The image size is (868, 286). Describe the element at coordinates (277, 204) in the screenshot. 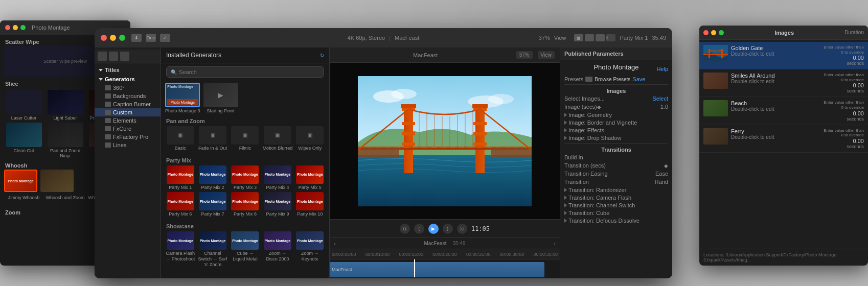

I see `gen-item-party9: Photo Montage Party Mix 9` at that location.